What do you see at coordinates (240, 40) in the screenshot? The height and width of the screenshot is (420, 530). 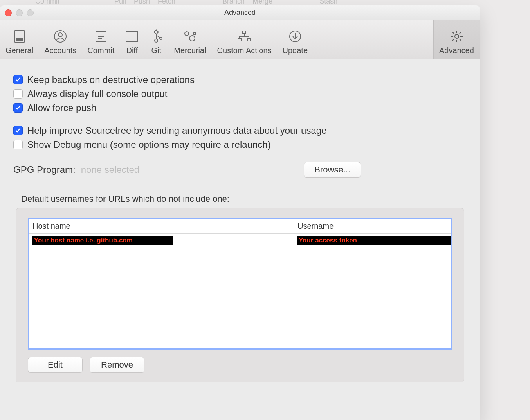 I see `preferences-tabstrip: General Accounts Commit + Diff` at bounding box center [240, 40].